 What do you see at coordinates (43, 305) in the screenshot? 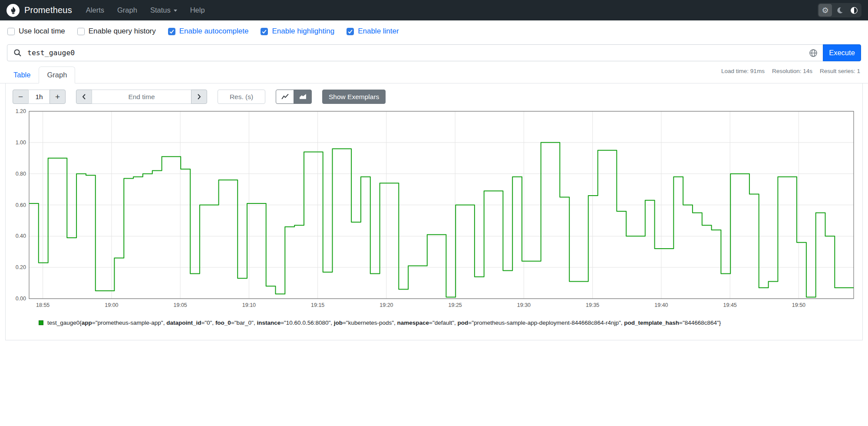
I see `x-tick-label: 18:55` at bounding box center [43, 305].